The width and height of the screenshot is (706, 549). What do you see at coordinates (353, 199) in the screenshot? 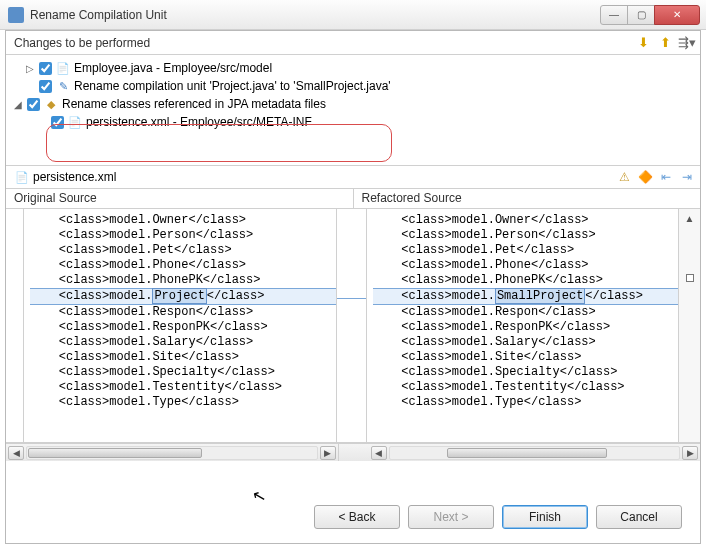
I see `diff-column-headers: Original Source Refactored Source` at bounding box center [353, 199].